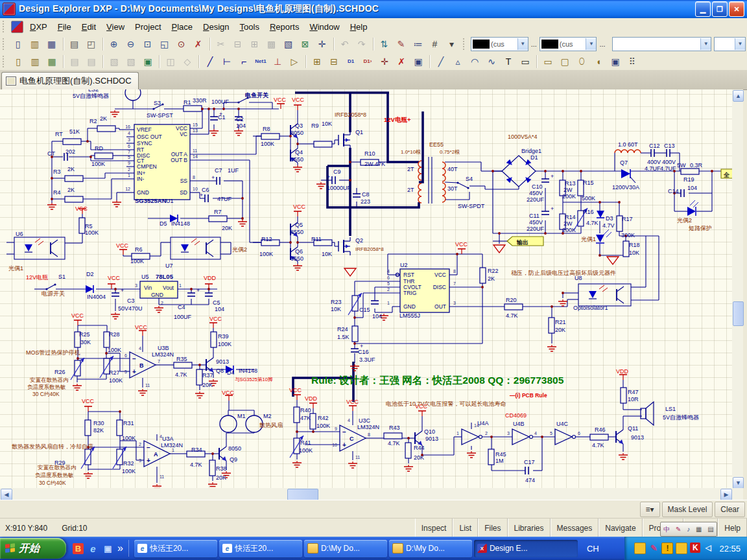  I want to click on new-document-icon: ▯, so click(18, 44).